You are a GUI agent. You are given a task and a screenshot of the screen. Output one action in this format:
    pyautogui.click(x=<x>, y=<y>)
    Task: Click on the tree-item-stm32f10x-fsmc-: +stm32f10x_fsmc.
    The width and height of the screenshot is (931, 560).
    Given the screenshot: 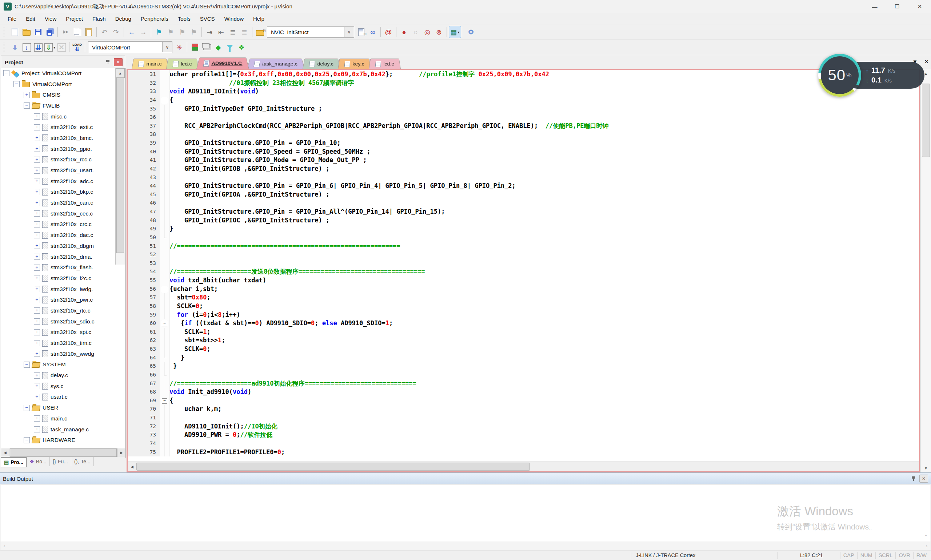 What is the action you would take?
    pyautogui.click(x=63, y=138)
    